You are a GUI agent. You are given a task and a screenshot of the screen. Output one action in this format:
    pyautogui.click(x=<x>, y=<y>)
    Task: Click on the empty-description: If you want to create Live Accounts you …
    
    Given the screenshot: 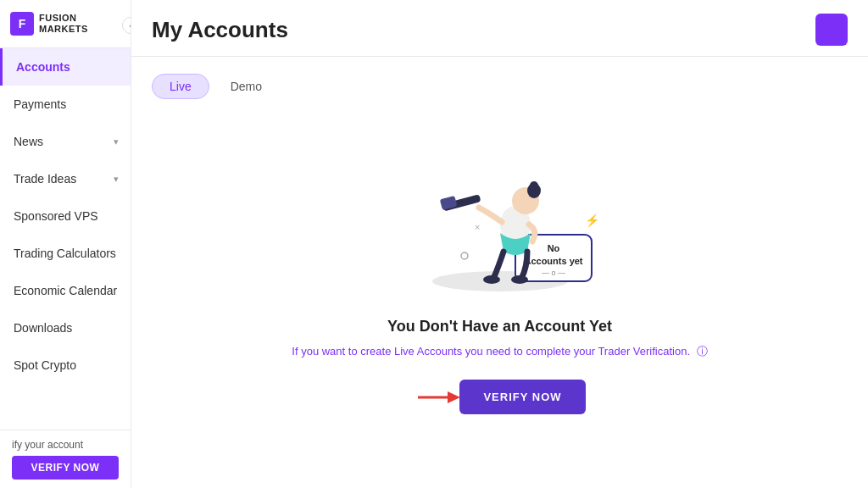 What is the action you would take?
    pyautogui.click(x=499, y=352)
    